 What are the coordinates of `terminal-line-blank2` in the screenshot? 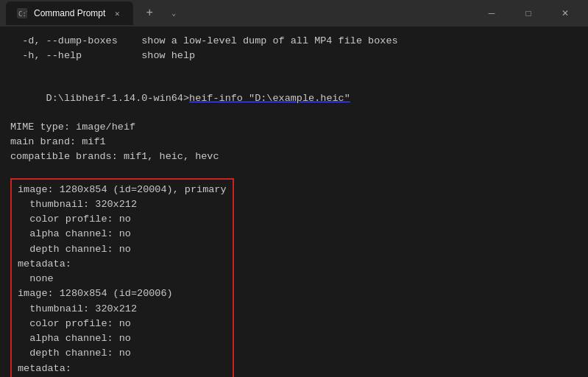 It's located at (294, 171).